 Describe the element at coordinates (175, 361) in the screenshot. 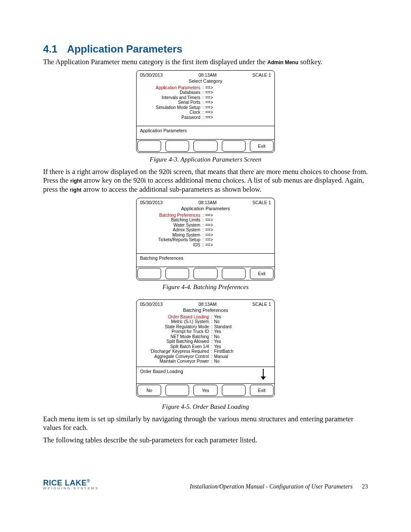

I see `menu-item-label: Maintain Conveyor Power` at that location.